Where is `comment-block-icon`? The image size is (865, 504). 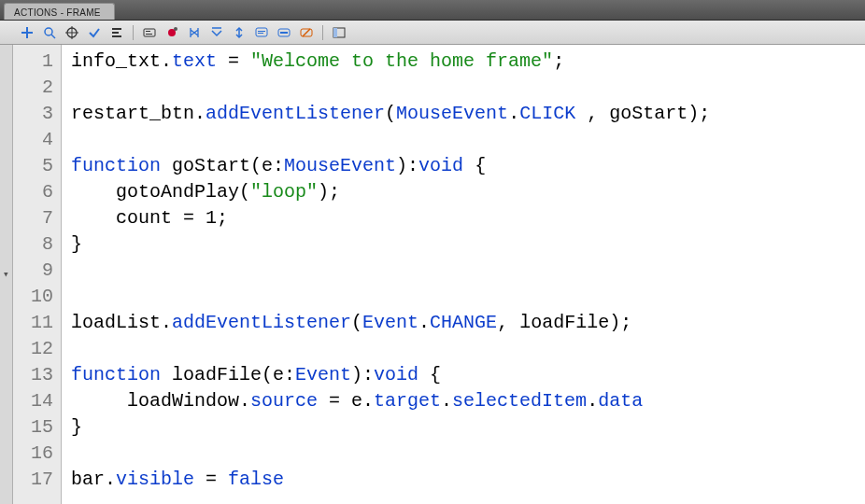
comment-block-icon is located at coordinates (262, 33).